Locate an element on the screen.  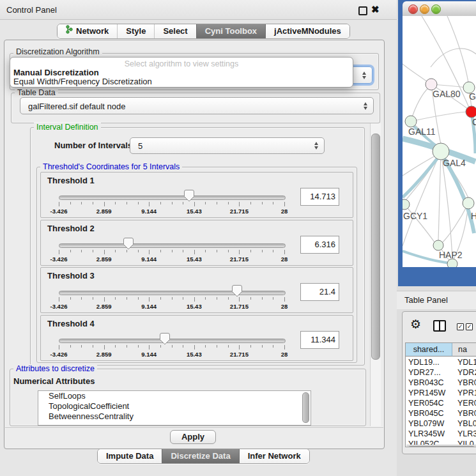
table-data-title: Table Data is located at coordinates (36, 93).